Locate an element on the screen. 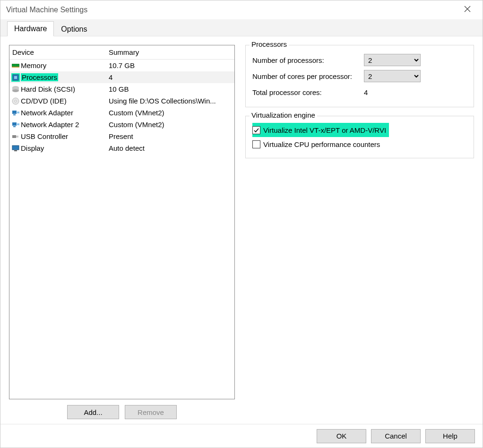 The image size is (483, 448). device-summary: 10.7 GB is located at coordinates (172, 65).